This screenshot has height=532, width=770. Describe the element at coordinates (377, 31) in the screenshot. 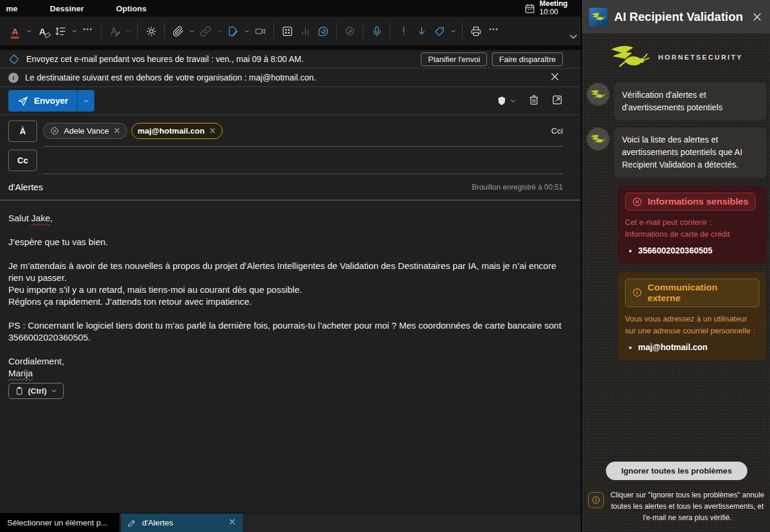

I see `dictate-button` at that location.